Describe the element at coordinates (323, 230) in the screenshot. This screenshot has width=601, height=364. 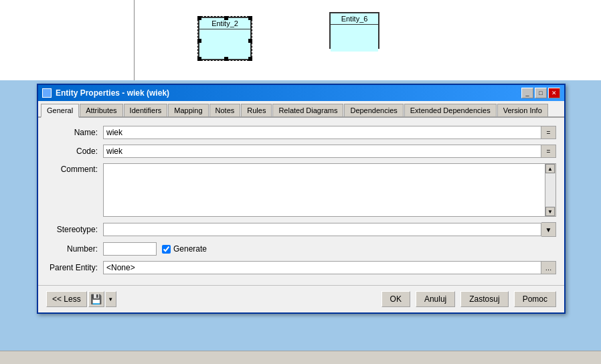
I see `stereotype-input` at that location.